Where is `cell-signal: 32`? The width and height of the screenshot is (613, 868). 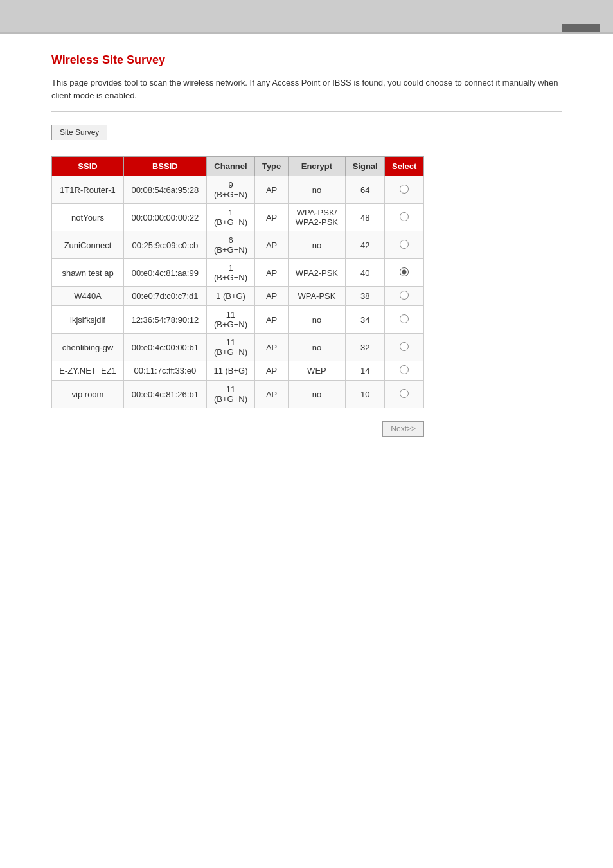
cell-signal: 32 is located at coordinates (365, 347).